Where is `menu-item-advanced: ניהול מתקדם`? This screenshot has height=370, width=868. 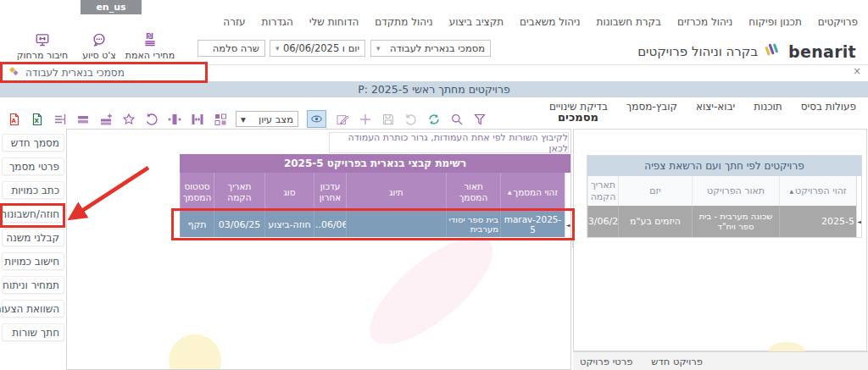 menu-item-advanced: ניהול מתקדם is located at coordinates (403, 22).